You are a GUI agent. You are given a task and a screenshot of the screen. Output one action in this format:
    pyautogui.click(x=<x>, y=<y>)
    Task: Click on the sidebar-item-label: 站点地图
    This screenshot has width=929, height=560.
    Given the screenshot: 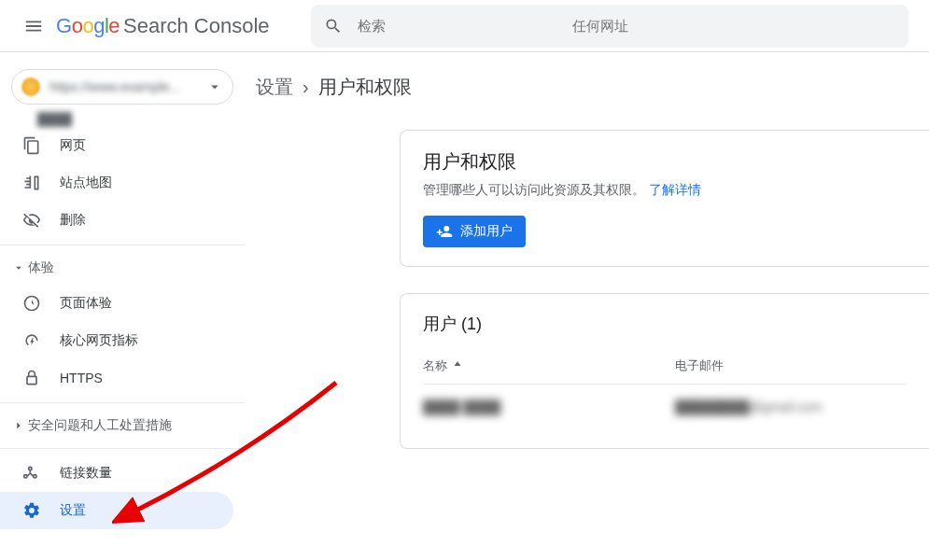 What is the action you would take?
    pyautogui.click(x=86, y=183)
    